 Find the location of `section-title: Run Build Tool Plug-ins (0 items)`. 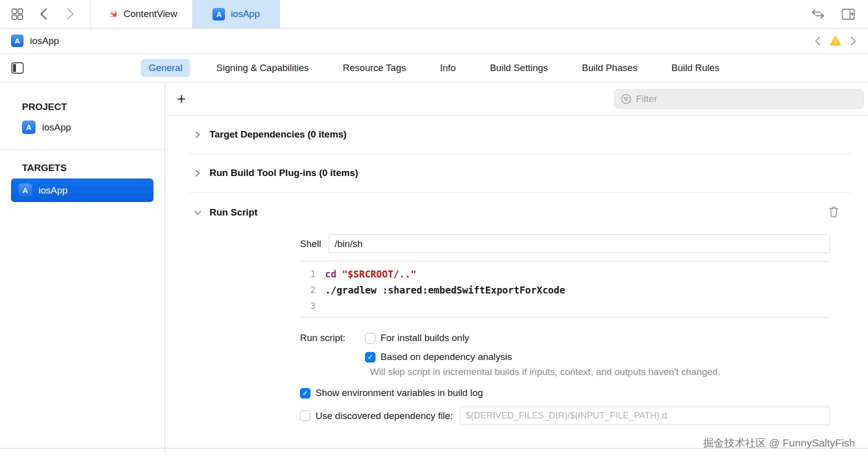

section-title: Run Build Tool Plug-ins (0 items) is located at coordinates (284, 173).